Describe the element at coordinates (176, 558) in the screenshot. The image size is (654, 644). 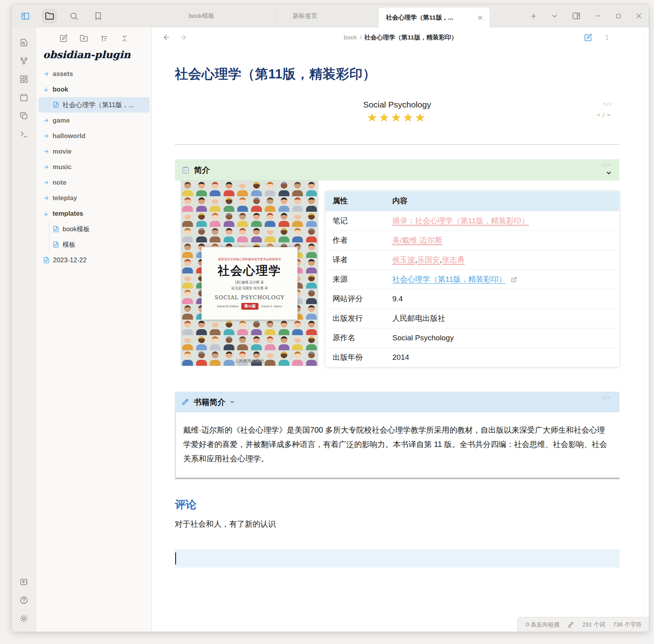
I see `text-cursor` at that location.